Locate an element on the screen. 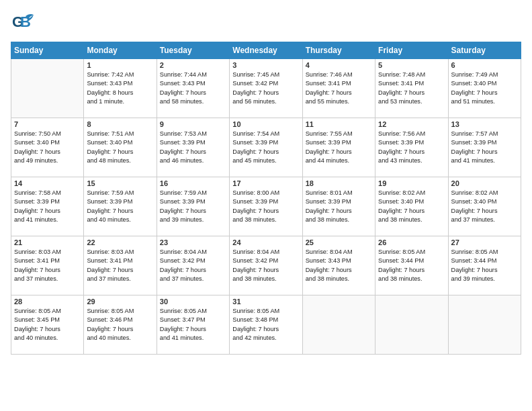  day-info: Sunrise: 7:45 AM Sunset: 3:42 PM Dayligh… is located at coordinates (266, 89).